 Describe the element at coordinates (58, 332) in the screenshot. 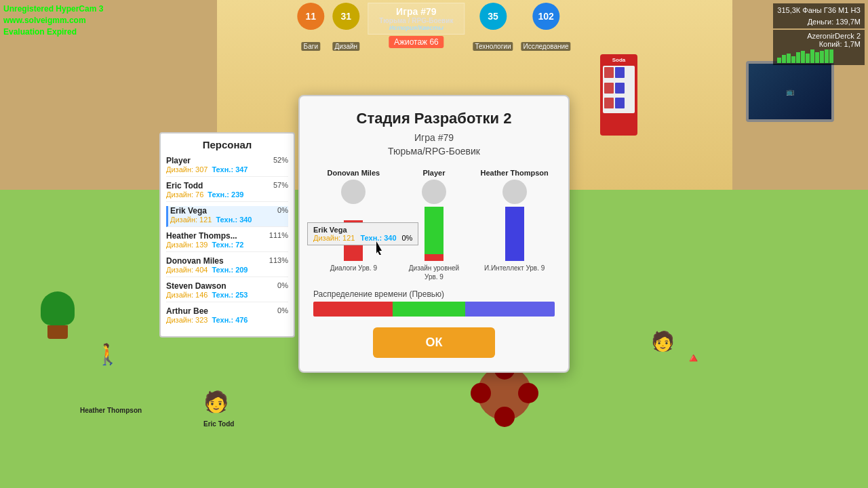

I see `plant-pot` at that location.